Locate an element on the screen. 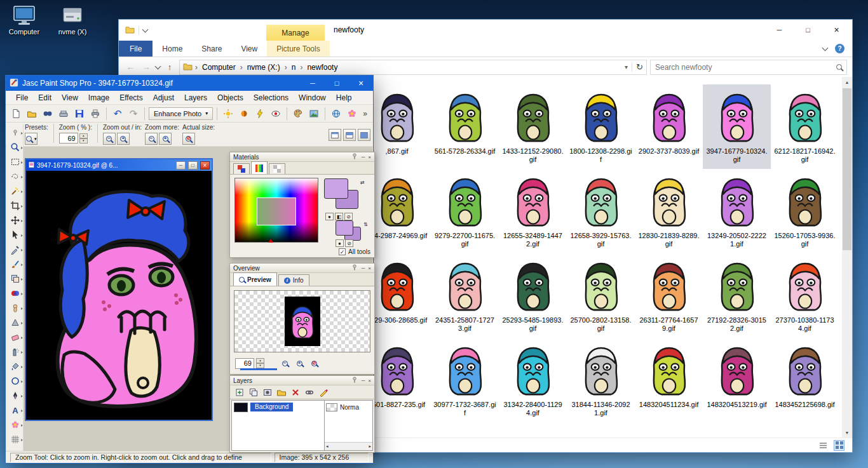 The height and width of the screenshot is (468, 868). pin-icon is located at coordinates (355, 380).